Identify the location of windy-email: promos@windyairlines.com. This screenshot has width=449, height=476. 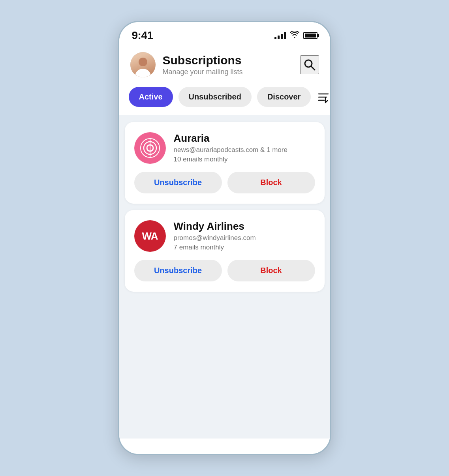
(244, 238).